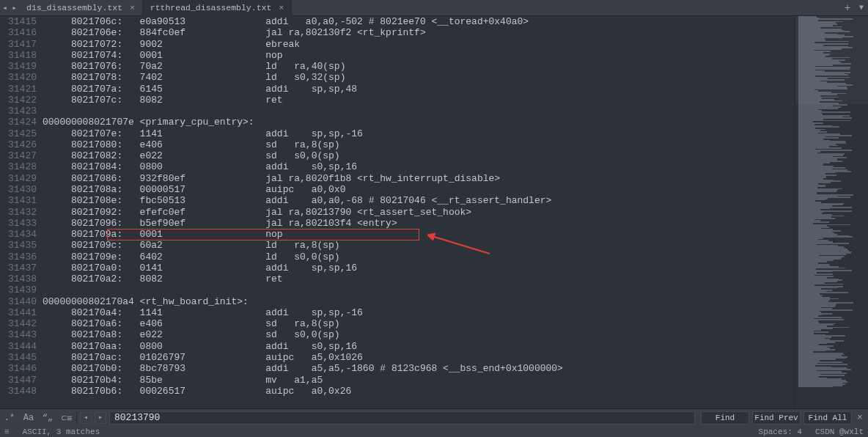  Describe the element at coordinates (4, 7) in the screenshot. I see `nav-back-icon: ◂` at that location.